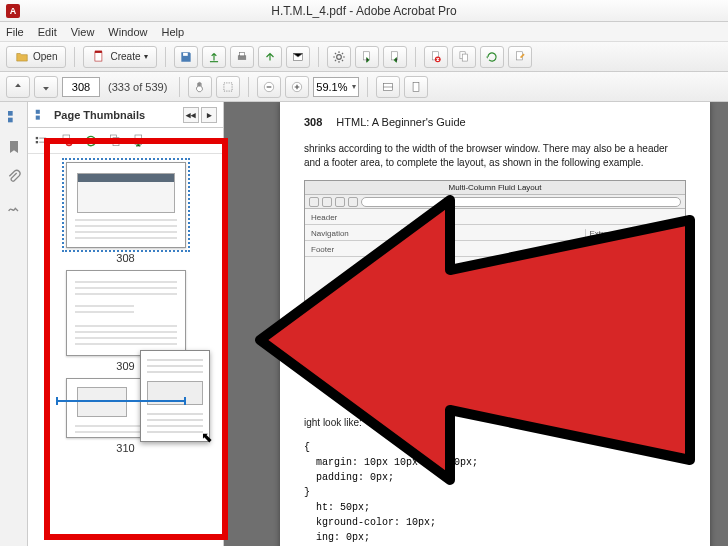 The height and width of the screenshot is (546, 728). Describe the element at coordinates (495, 355) in the screenshot. I see `paragraph: ylesheet somewhat, depending on the leng…` at that location.